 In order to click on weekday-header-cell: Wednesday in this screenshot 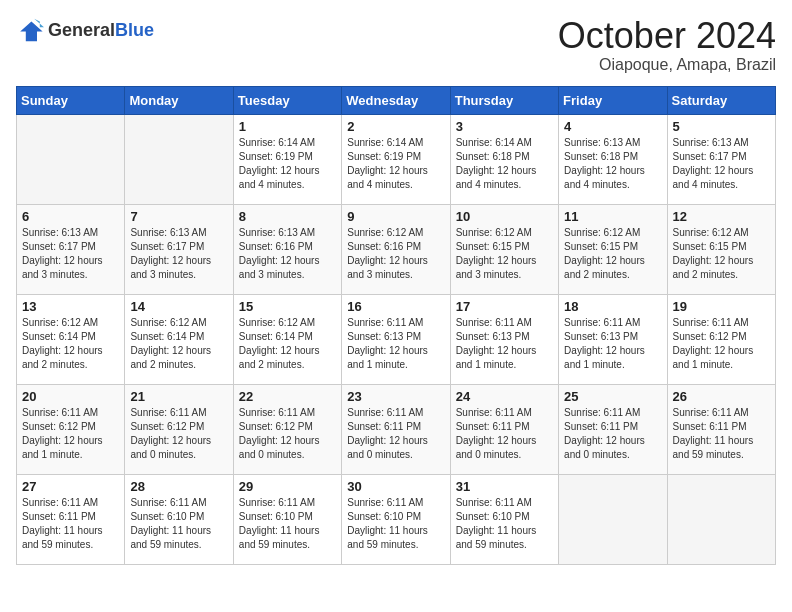, I will do `click(396, 100)`.